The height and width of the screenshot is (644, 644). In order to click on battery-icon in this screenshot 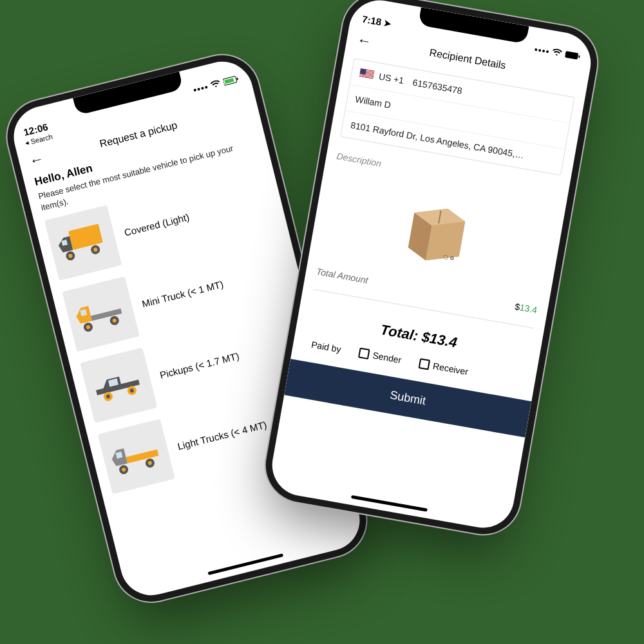, I will do `click(573, 56)`.